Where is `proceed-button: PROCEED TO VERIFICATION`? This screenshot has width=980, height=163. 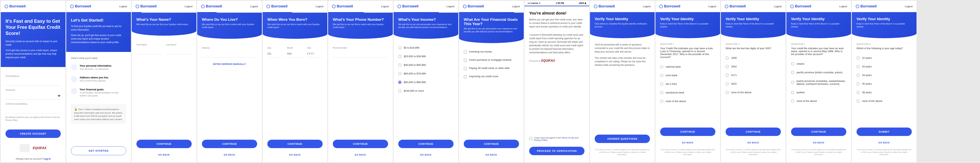 proceed-button: PROCEED TO VERIFICATION is located at coordinates (557, 151).